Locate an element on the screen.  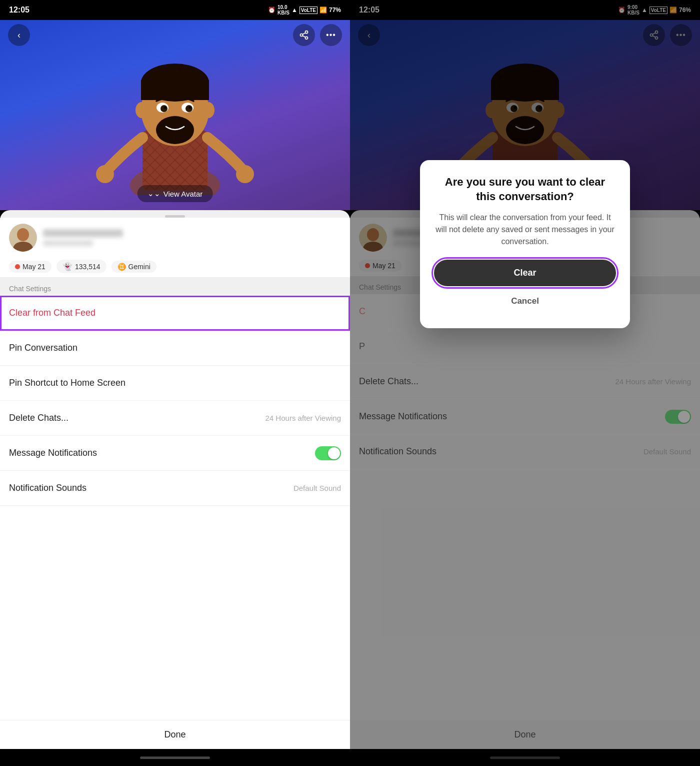
profile-name-blurred is located at coordinates (83, 233).